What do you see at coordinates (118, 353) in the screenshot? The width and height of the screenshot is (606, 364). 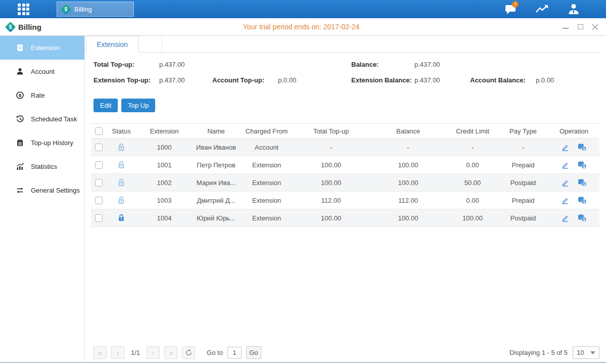 I see `prev-page-button: ‹` at bounding box center [118, 353].